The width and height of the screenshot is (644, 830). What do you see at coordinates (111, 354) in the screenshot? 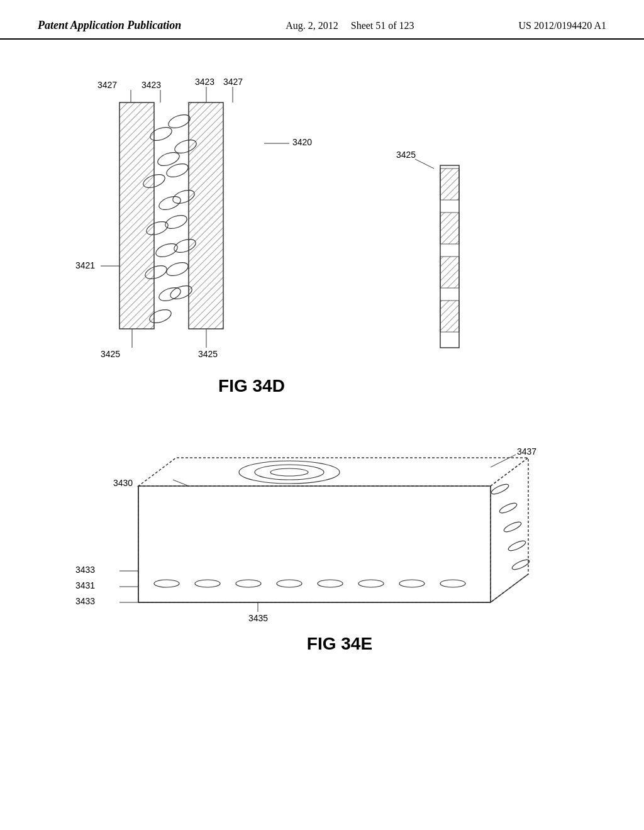
I see `ref-3425a: 3425` at bounding box center [111, 354].